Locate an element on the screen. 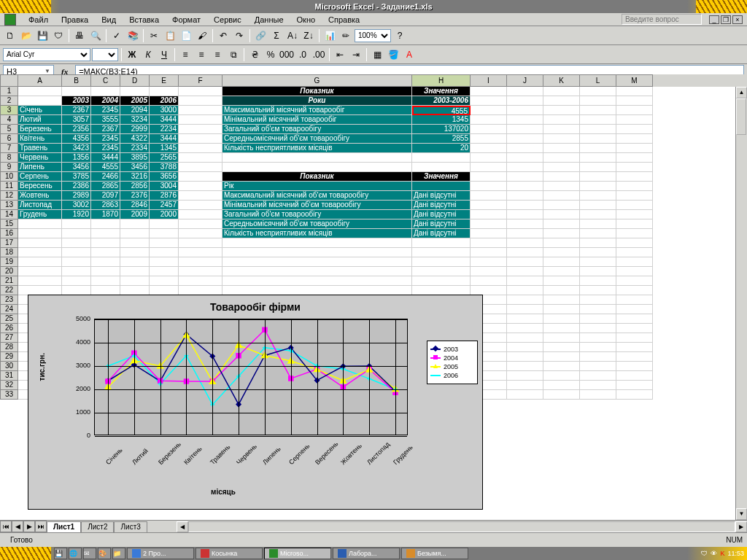 Image resolution: width=747 pixels, height=560 pixels. menu-format: Формат is located at coordinates (187, 20).